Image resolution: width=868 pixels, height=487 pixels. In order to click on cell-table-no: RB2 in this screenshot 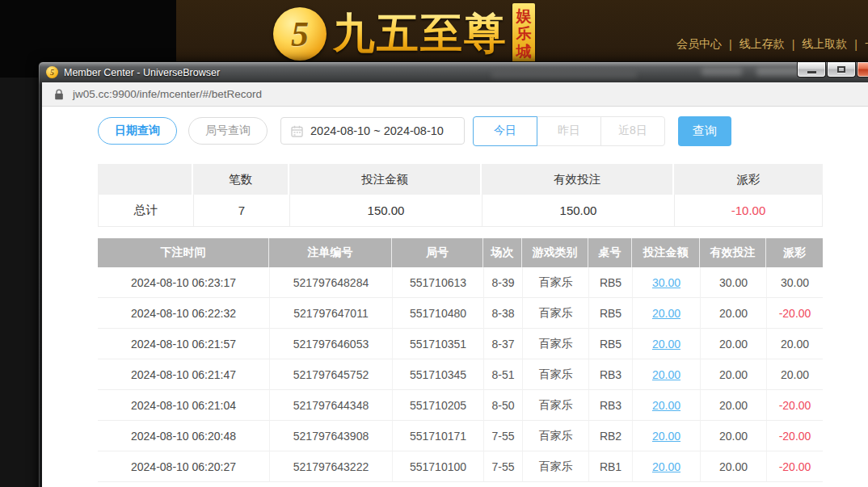, I will do `click(610, 436)`.